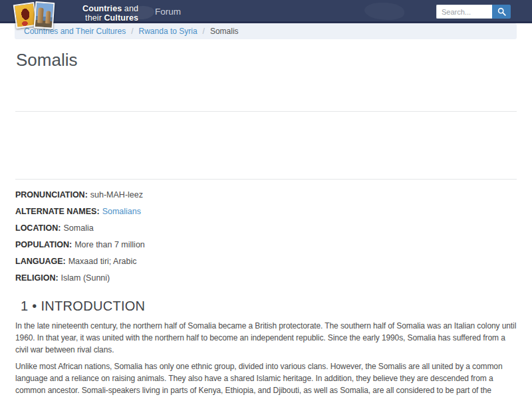 This screenshot has height=399, width=532. Describe the element at coordinates (266, 211) in the screenshot. I see `fact-row-alternate-names: ALTERNATE NAMES:Somalians` at that location.